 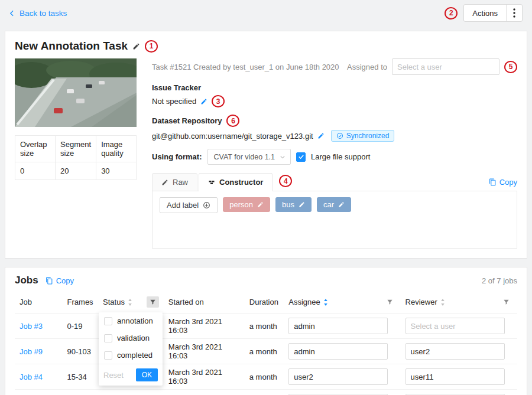 I want to click on assignee-filter-icon, so click(x=390, y=302).